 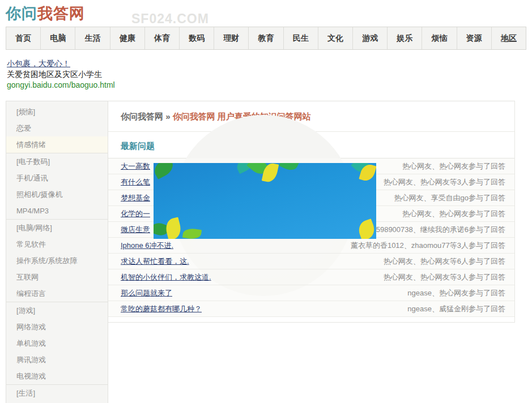 What do you see at coordinates (23, 38) in the screenshot?
I see `nav-item: 首页` at bounding box center [23, 38].